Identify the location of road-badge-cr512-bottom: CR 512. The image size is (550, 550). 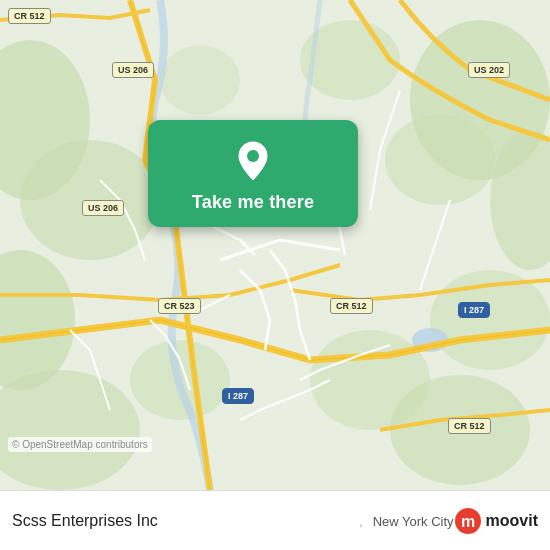
(470, 426).